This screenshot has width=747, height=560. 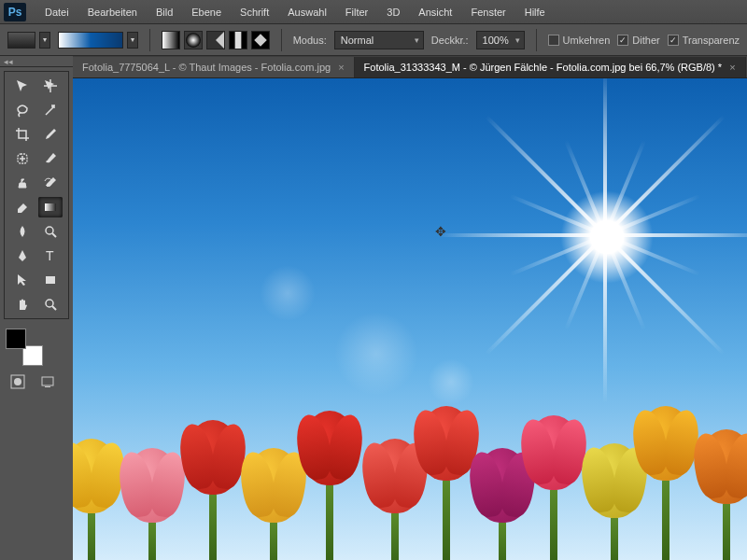 I want to click on diamond-gradient-icon, so click(x=261, y=40).